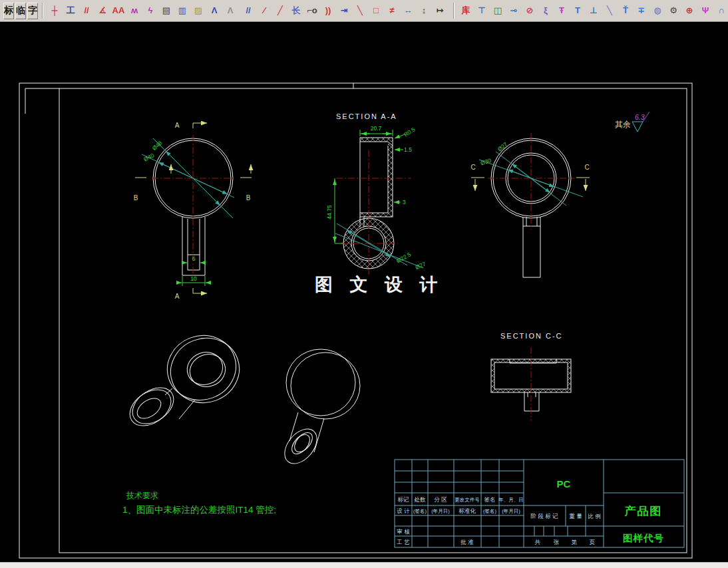  Describe the element at coordinates (43, 11) in the screenshot. I see `toolbar-separator` at that location.